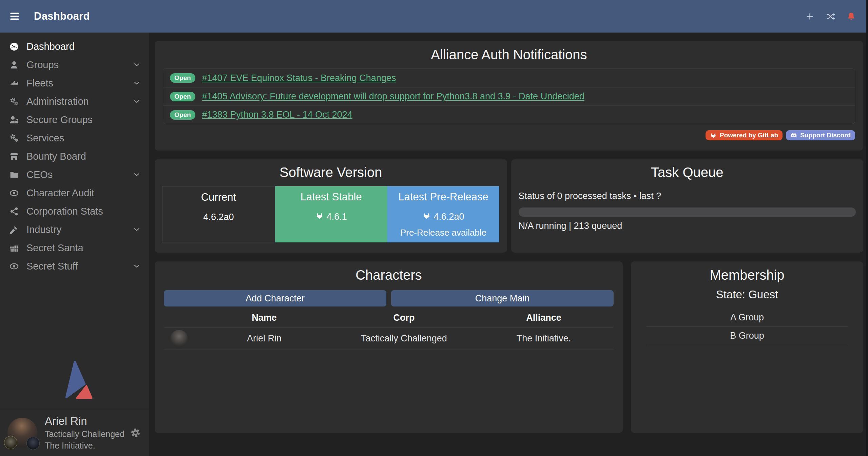 Image resolution: width=868 pixels, height=456 pixels. What do you see at coordinates (40, 83) in the screenshot?
I see `sidebar-item-label: Fleets` at bounding box center [40, 83].